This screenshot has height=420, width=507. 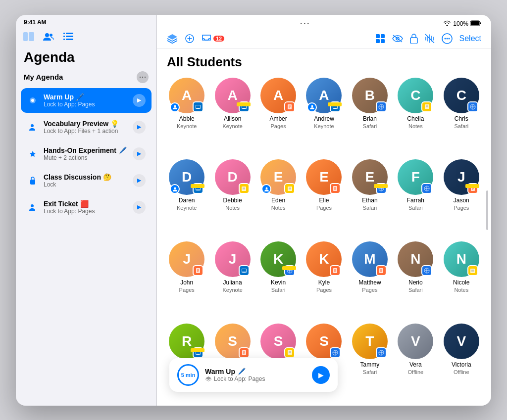 I want to click on student-card-debbie: DDebbieNotes, so click(x=232, y=198).